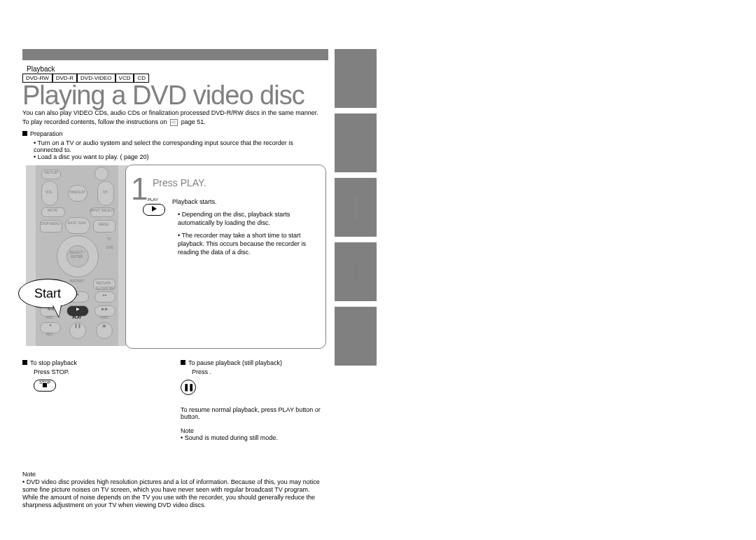  What do you see at coordinates (57, 311) in the screenshot?
I see `bubble-tail` at bounding box center [57, 311].